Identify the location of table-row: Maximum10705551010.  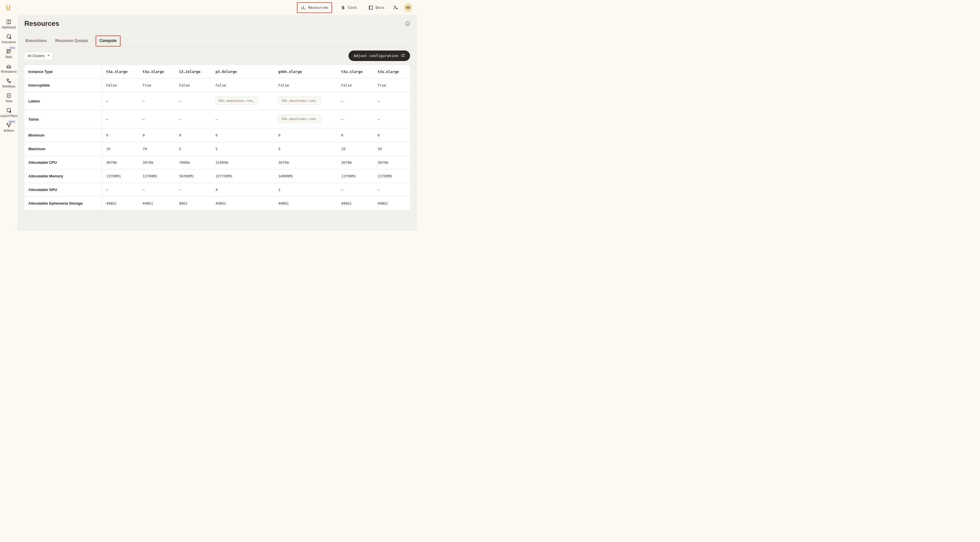
(217, 149).